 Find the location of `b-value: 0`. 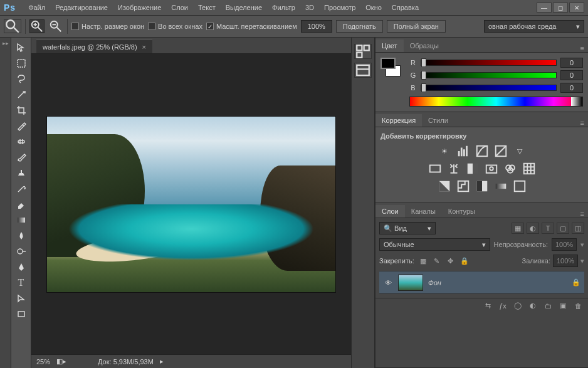

b-value: 0 is located at coordinates (572, 88).